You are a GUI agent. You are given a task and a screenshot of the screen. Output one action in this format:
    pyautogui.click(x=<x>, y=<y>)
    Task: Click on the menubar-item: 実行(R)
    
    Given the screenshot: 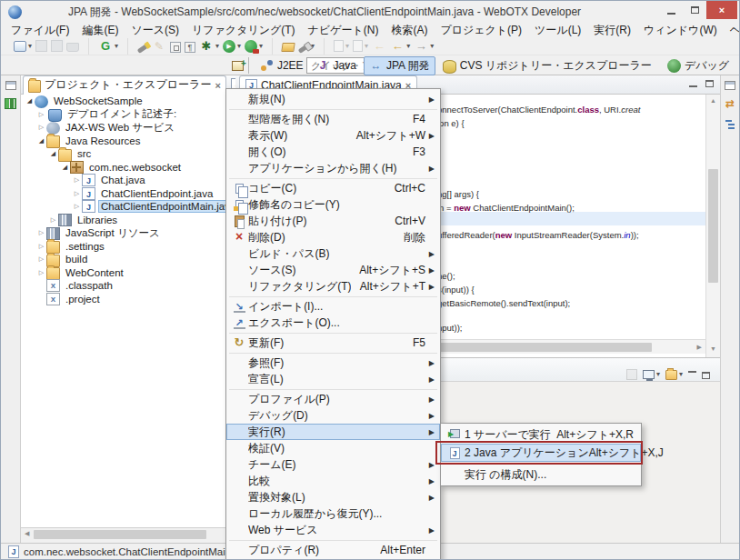 What is the action you would take?
    pyautogui.click(x=613, y=30)
    